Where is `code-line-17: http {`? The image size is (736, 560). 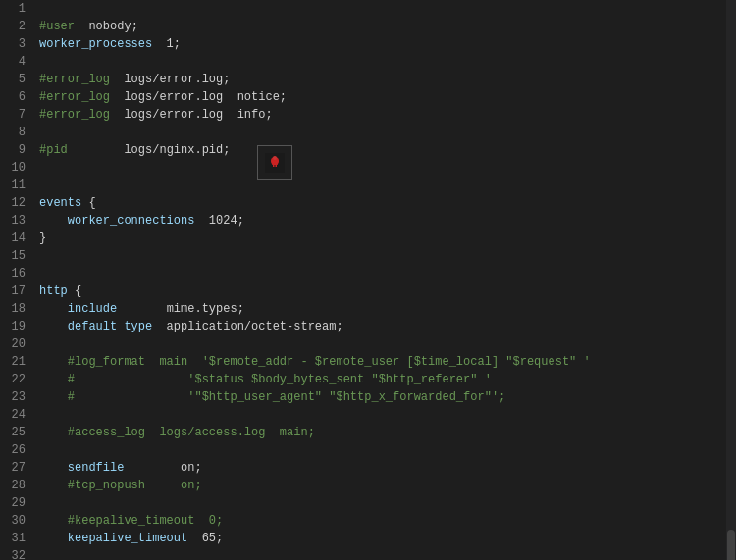
code-line-17: http { is located at coordinates (388, 291).